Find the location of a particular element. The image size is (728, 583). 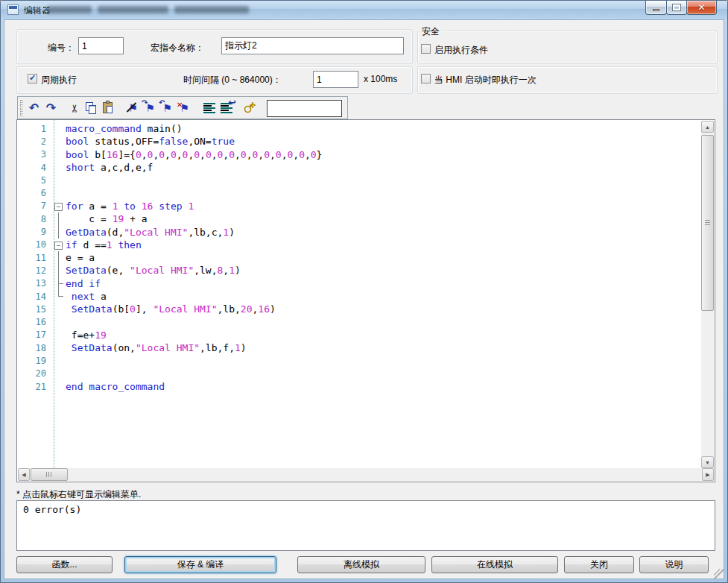

redo-icon: ↷ is located at coordinates (51, 108).